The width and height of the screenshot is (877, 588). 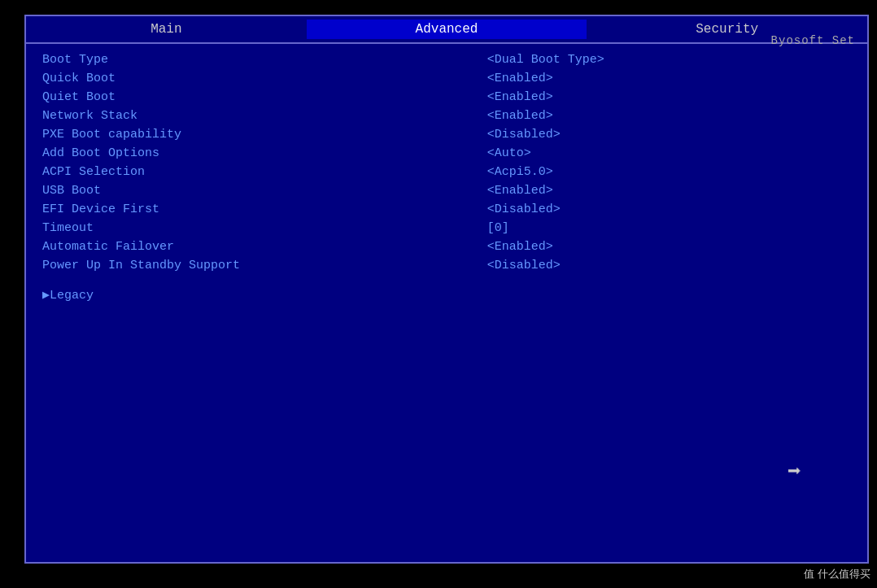 I want to click on watermark-label: 值 什么值得买, so click(x=837, y=574).